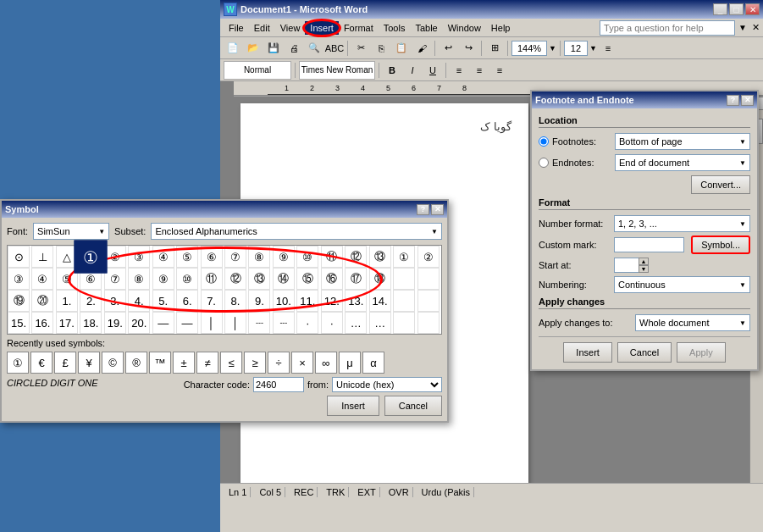  I want to click on sym-cell-0: ⊙, so click(19, 257).